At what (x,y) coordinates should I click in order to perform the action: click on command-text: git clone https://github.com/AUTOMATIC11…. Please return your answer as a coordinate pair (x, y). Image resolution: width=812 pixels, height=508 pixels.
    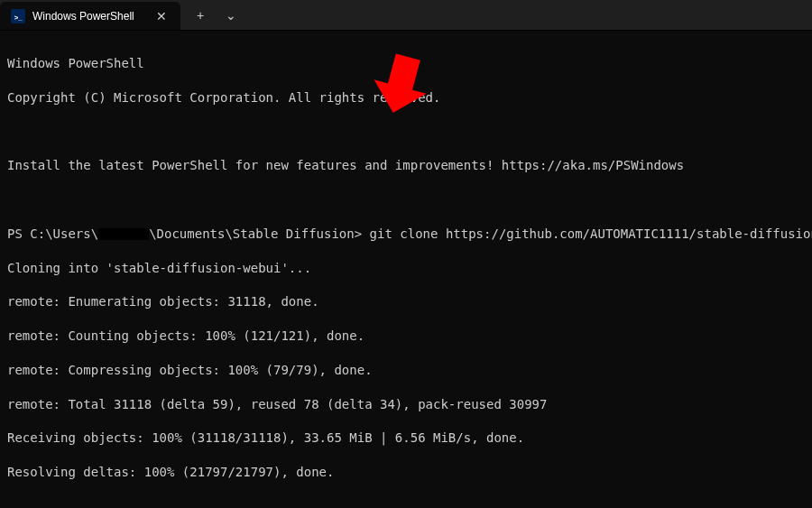
    Looking at the image, I should click on (591, 234).